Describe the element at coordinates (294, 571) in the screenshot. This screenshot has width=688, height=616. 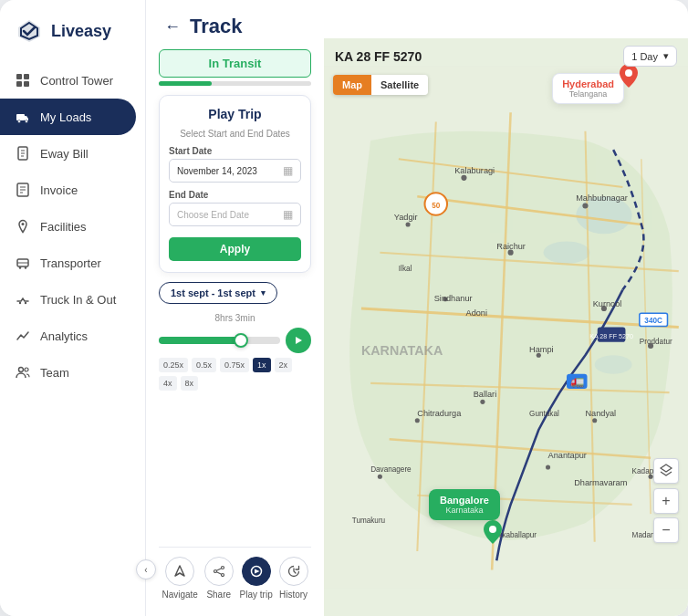
I see `history-icon` at that location.